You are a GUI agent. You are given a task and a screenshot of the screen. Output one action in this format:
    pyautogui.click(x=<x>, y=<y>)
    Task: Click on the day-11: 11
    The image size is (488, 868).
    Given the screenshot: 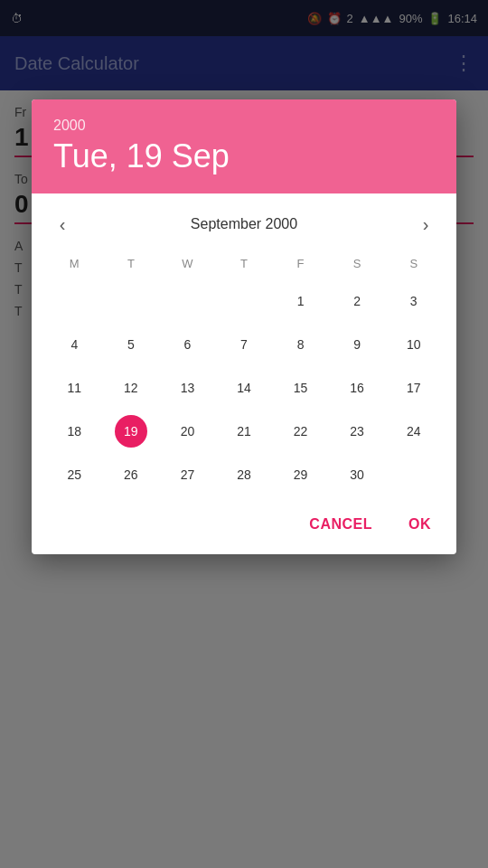 What is the action you would take?
    pyautogui.click(x=74, y=388)
    